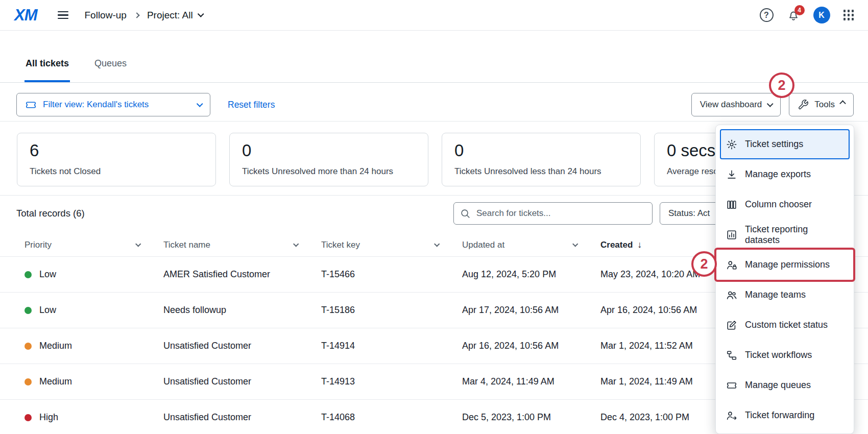  What do you see at coordinates (785, 144) in the screenshot?
I see `menu-item-ticket-settings: Ticket settings` at bounding box center [785, 144].